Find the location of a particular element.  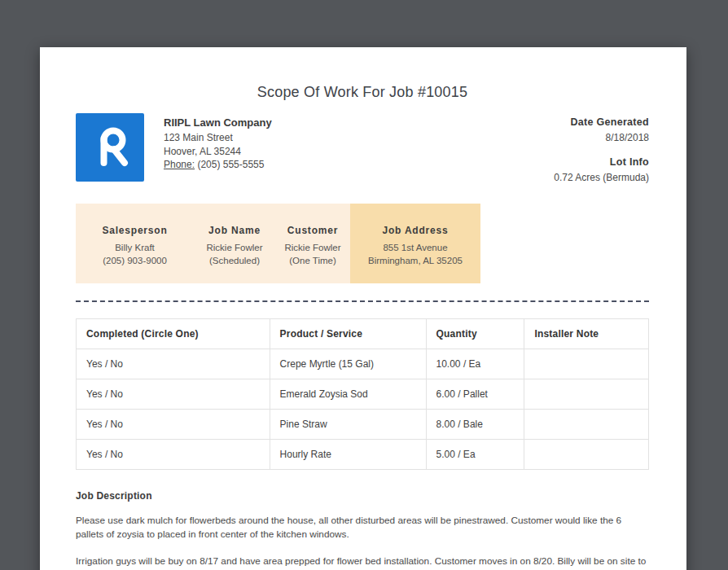

company-name: RIIPL Lawn Company is located at coordinates (218, 122).